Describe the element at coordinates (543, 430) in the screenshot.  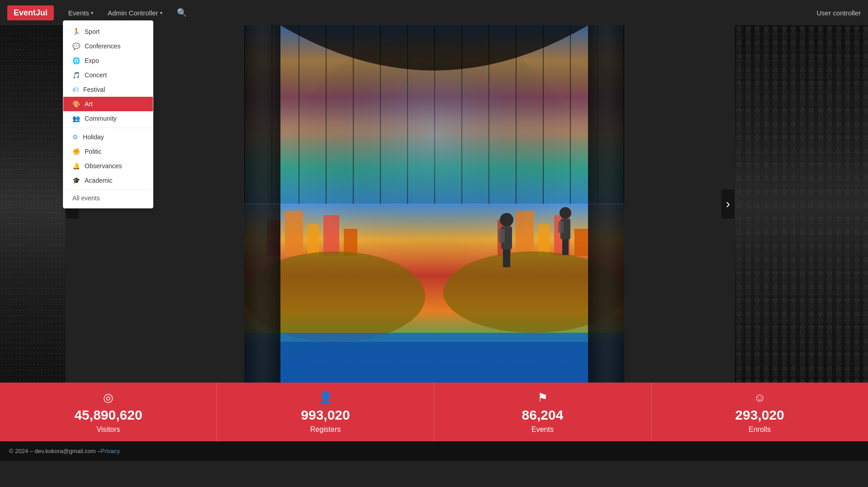
I see `events-label: Events` at that location.